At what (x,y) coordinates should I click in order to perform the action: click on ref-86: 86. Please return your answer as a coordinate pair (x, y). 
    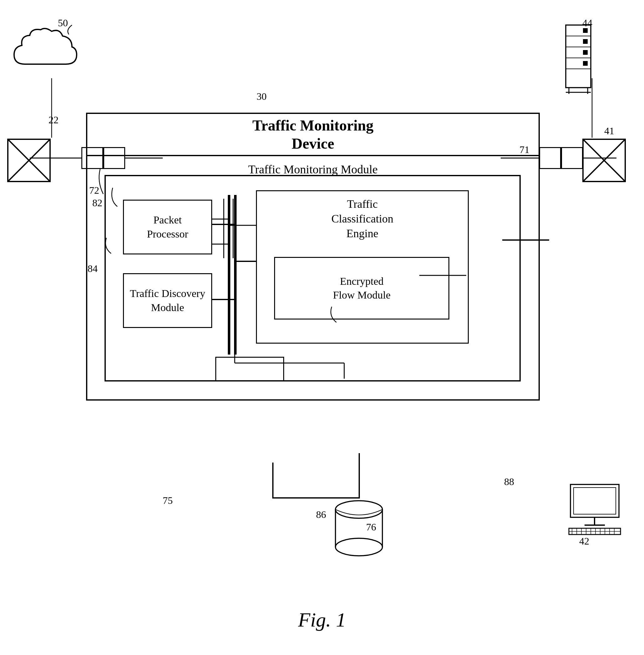
    Looking at the image, I should click on (321, 515).